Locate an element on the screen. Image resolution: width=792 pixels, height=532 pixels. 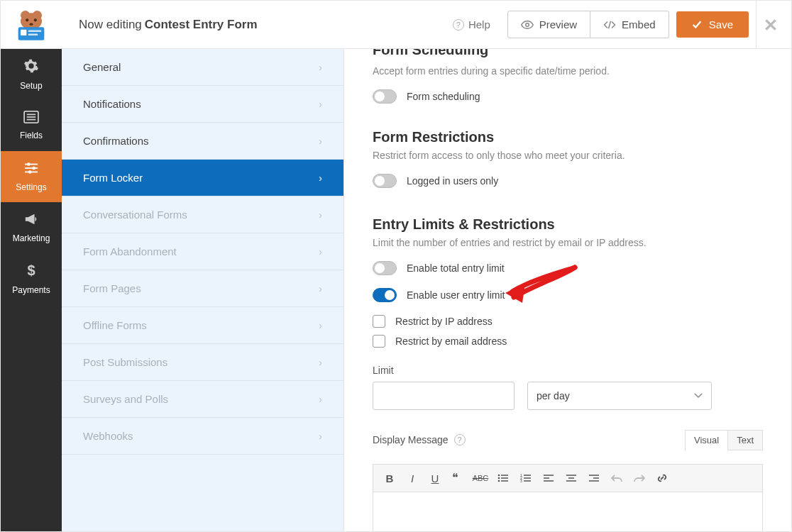
toggle-total-entry-limit is located at coordinates (385, 268).